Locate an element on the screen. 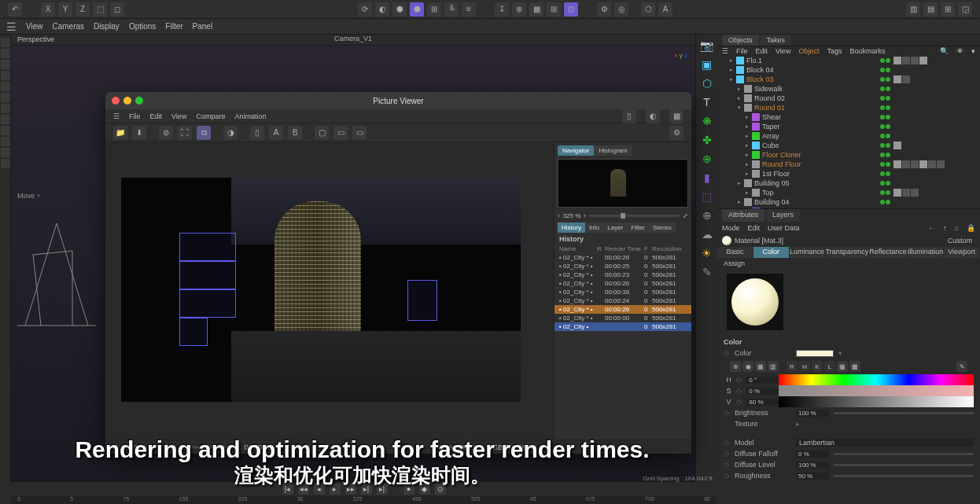 The image size is (980, 504). mode-6-icon: ▩ is located at coordinates (855, 366).